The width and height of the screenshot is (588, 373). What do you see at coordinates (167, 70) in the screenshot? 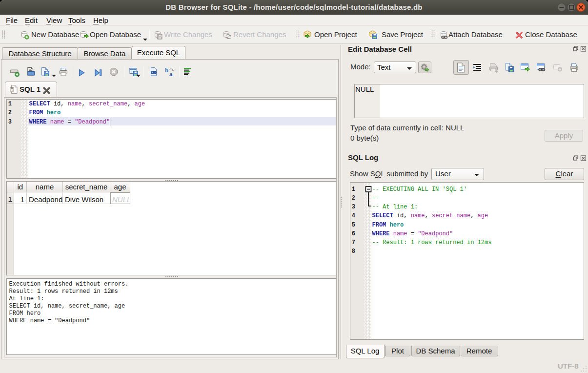
I see `svg-text: b` at bounding box center [167, 70].